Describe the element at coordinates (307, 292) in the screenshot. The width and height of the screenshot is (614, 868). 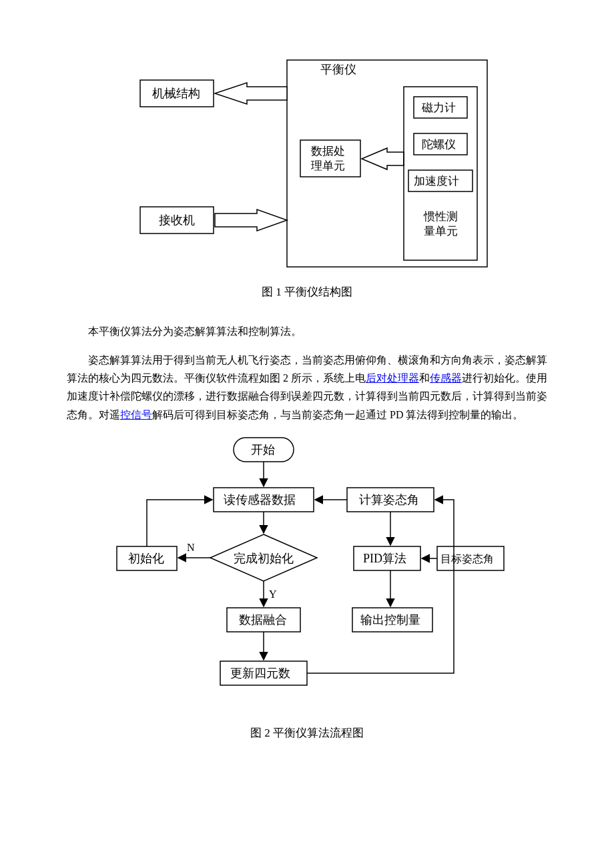
I see `figure1-caption: 图 1 平衡仪结构图` at that location.